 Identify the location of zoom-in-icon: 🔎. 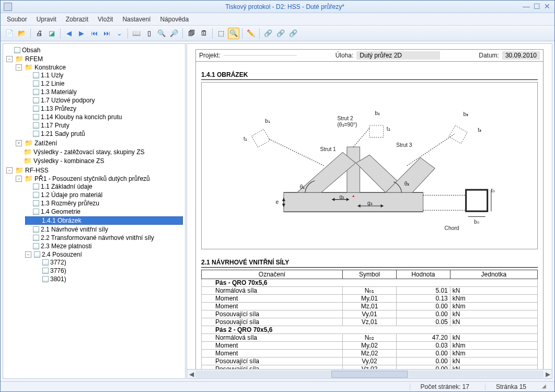
(174, 33).